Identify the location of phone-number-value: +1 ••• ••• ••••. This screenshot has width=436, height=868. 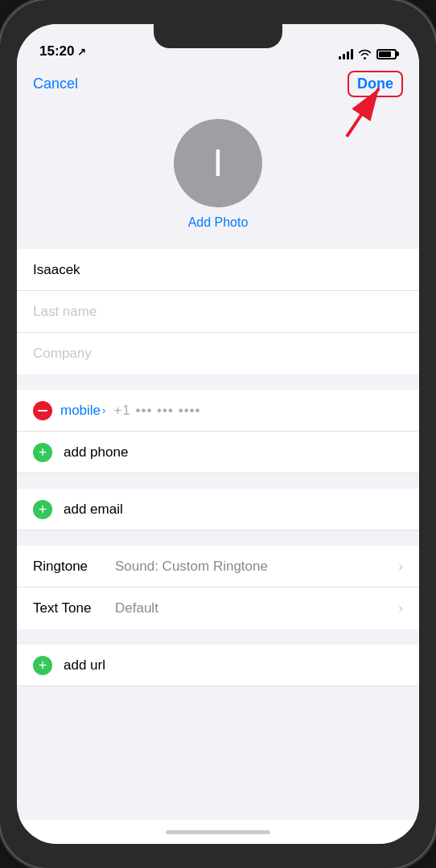
(258, 411).